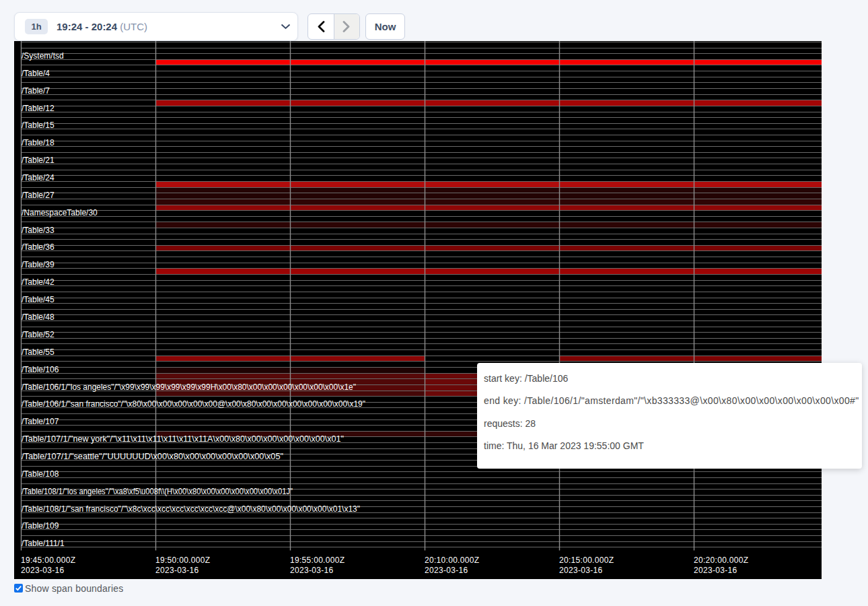 The image size is (868, 606). Describe the element at coordinates (38, 108) in the screenshot. I see `svg-text: /Table/12` at that location.